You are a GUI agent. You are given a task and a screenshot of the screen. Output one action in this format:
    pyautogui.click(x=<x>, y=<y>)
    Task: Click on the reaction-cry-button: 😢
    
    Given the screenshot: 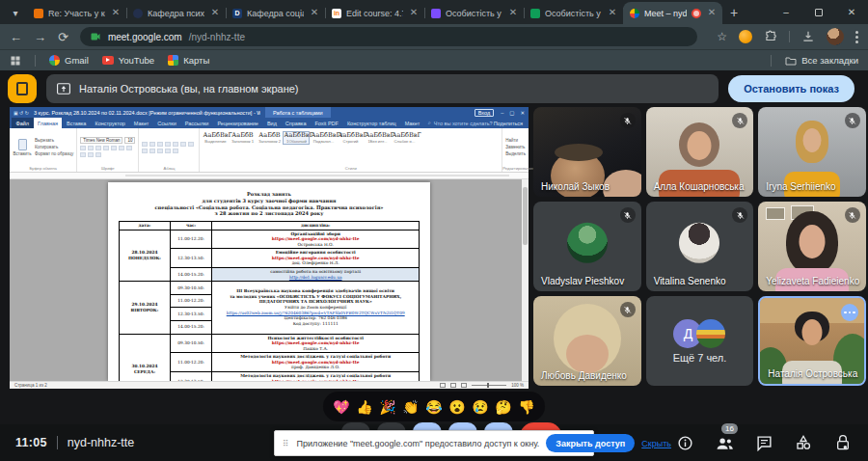 What is the action you would take?
    pyautogui.click(x=480, y=407)
    